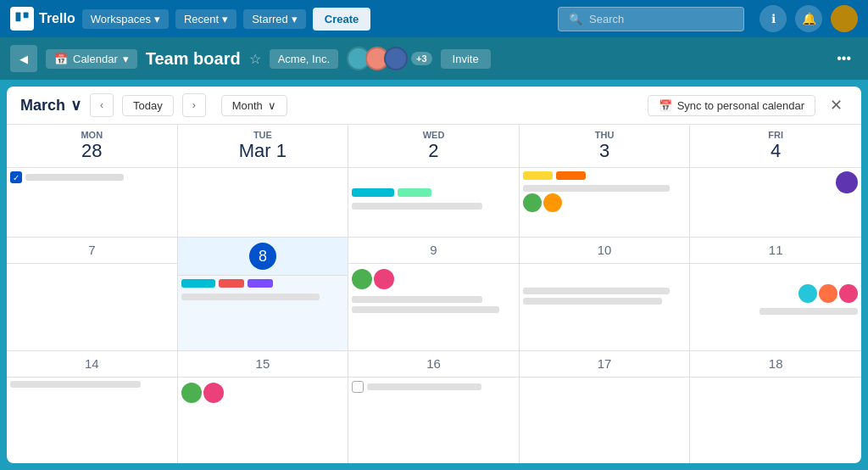 The height and width of the screenshot is (470, 868). What do you see at coordinates (651, 19) in the screenshot?
I see `search-bar: 🔍 Search` at bounding box center [651, 19].